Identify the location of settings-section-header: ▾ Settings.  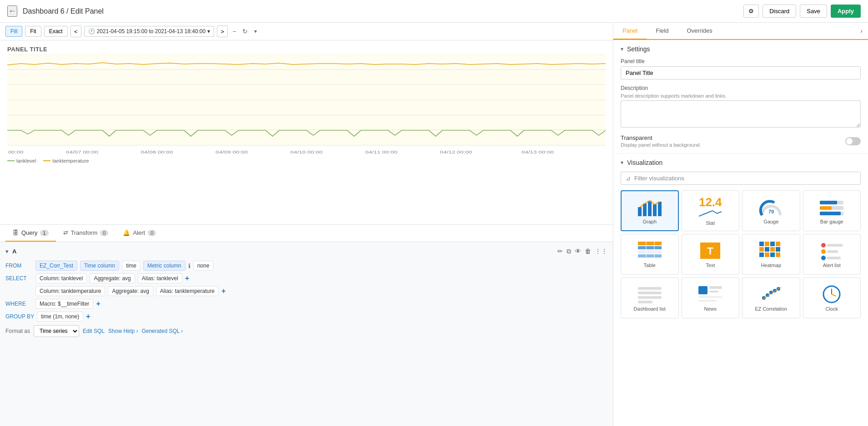
(741, 49).